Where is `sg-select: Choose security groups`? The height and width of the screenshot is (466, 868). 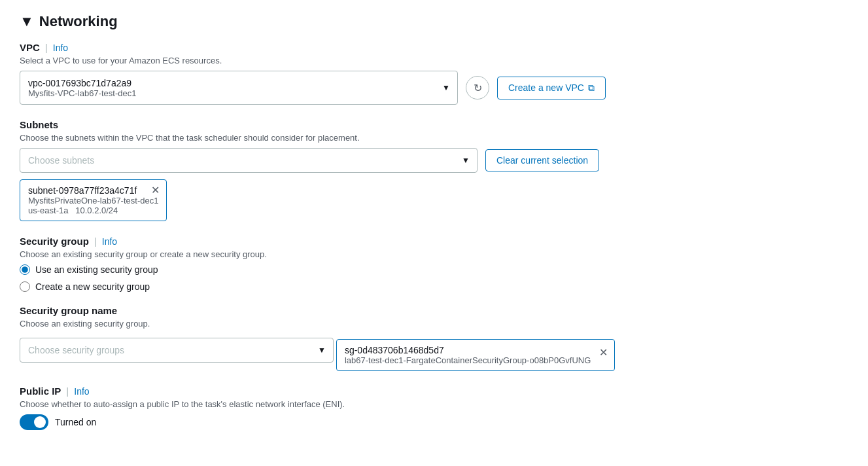 sg-select: Choose security groups is located at coordinates (177, 350).